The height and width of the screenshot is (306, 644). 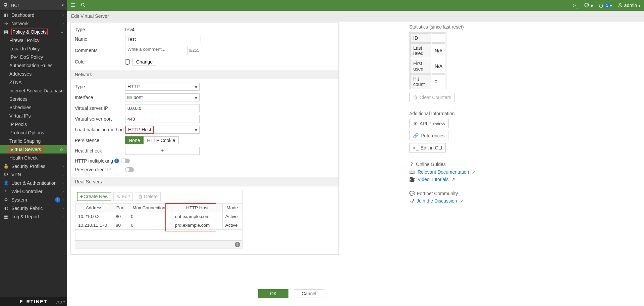 What do you see at coordinates (34, 132) in the screenshot?
I see `sidebar-item-proto-options: Protocol Options` at bounding box center [34, 132].